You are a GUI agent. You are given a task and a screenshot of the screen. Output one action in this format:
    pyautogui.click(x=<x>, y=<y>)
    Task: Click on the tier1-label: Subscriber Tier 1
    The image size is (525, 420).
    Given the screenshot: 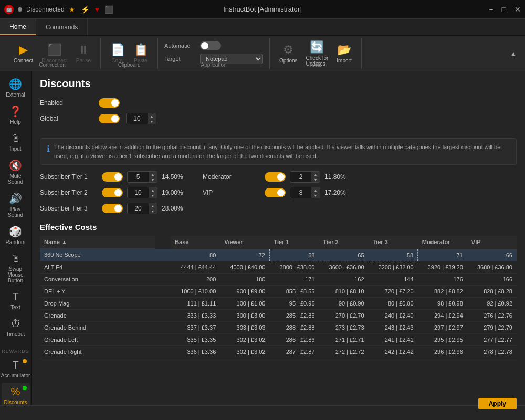 What is the action you would take?
    pyautogui.click(x=69, y=177)
    